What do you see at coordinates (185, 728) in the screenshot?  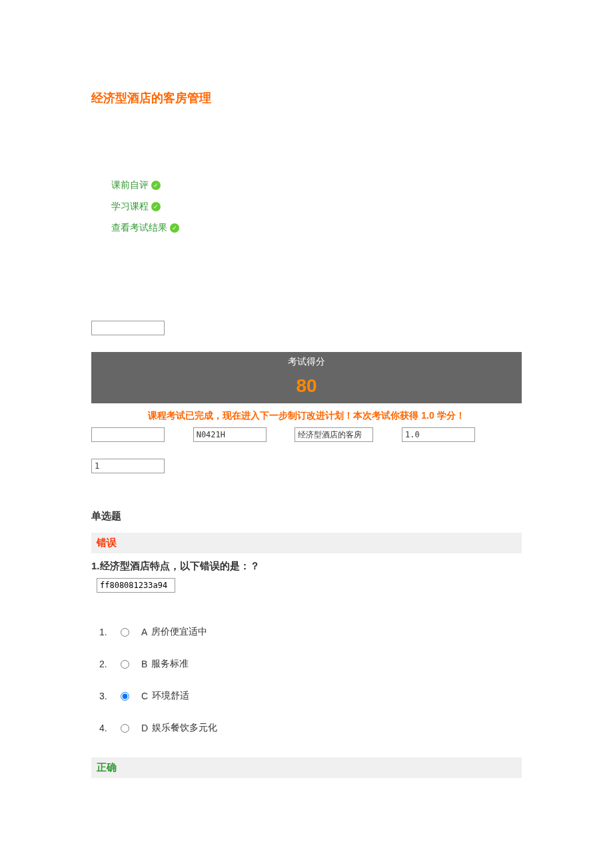 I see `option-text: 娱乐餐饮多元化` at bounding box center [185, 728].